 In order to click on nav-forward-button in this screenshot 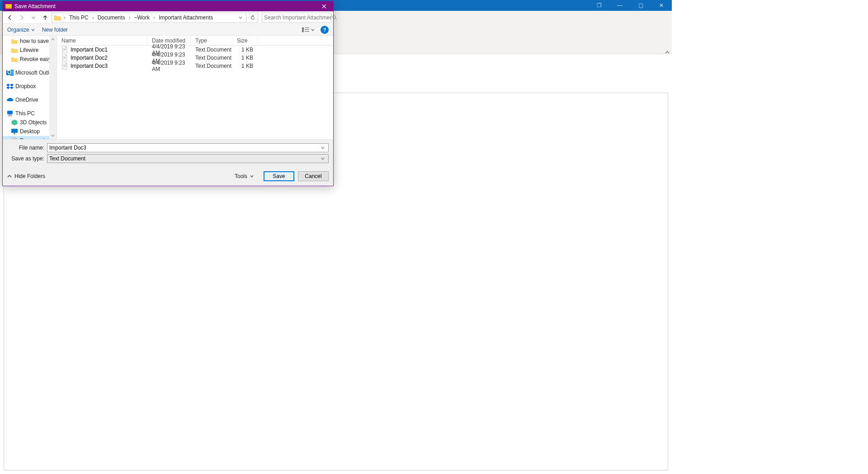, I will do `click(22, 18)`.